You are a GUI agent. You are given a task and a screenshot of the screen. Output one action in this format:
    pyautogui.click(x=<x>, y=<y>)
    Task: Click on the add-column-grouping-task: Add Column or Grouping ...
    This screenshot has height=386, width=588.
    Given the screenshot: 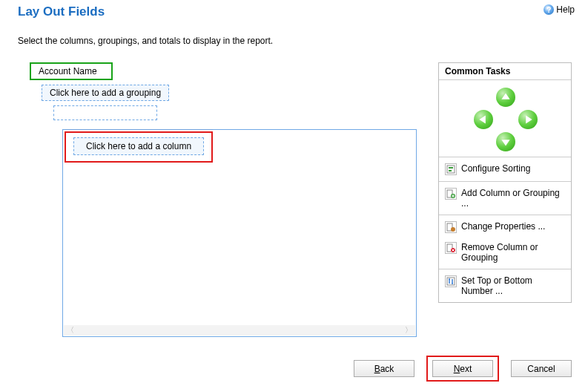 What is the action you would take?
    pyautogui.click(x=505, y=198)
    